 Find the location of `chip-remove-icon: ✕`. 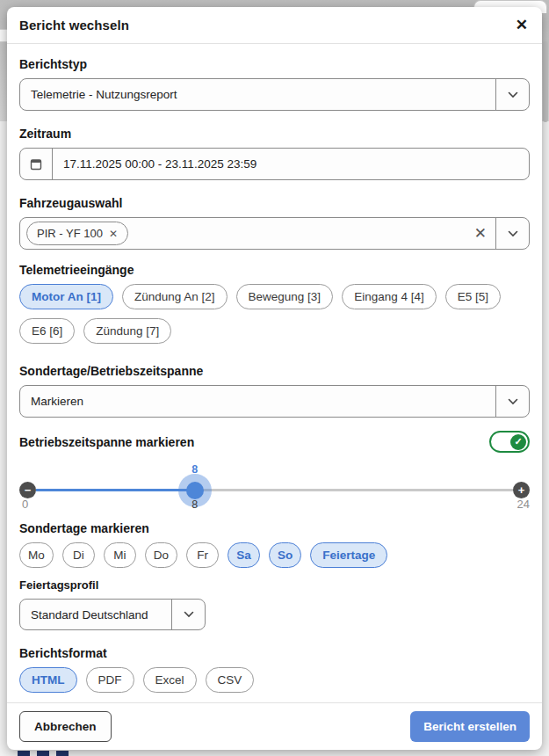

chip-remove-icon: ✕ is located at coordinates (113, 234).